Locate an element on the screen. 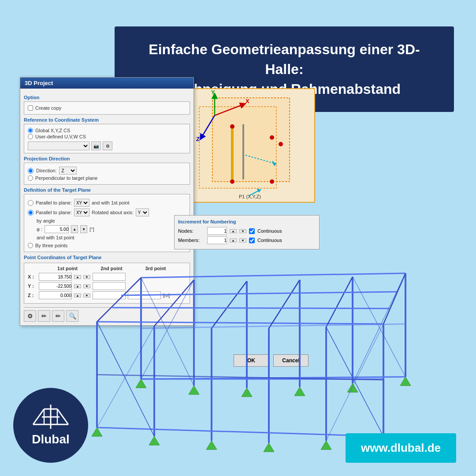 The image size is (476, 476). cs-dropdown is located at coordinates (59, 146).